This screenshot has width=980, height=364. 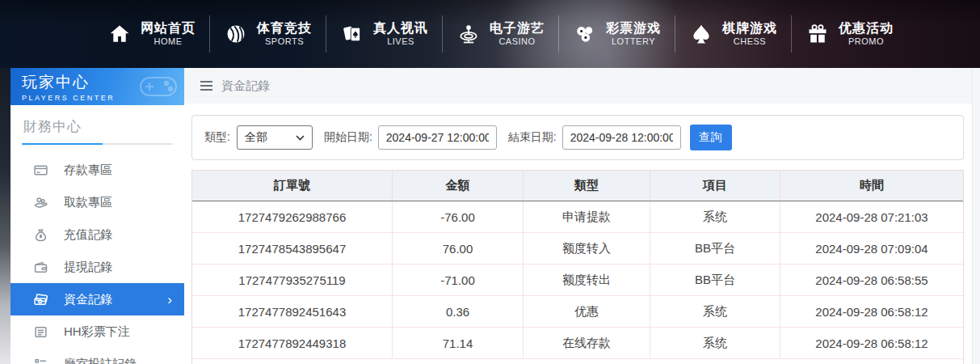 I want to click on nav-label-zh: 体育竞技, so click(x=284, y=28).